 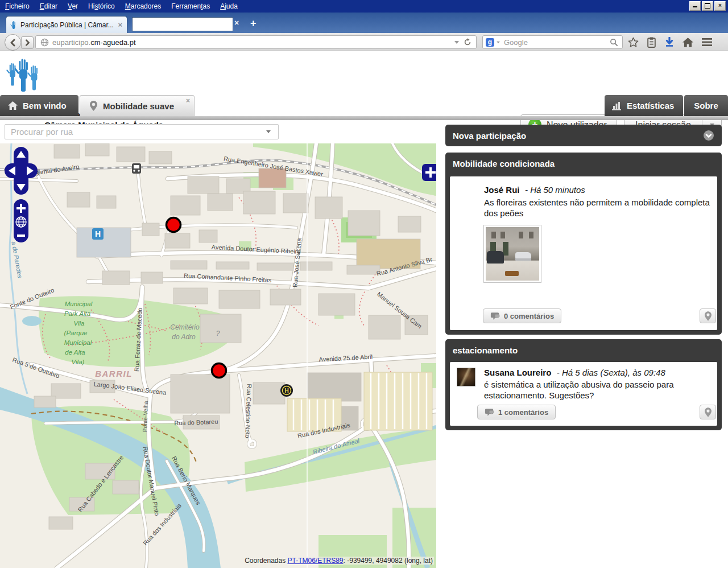 What do you see at coordinates (522, 316) in the screenshot?
I see `comments-button: 0 comentários` at bounding box center [522, 316].